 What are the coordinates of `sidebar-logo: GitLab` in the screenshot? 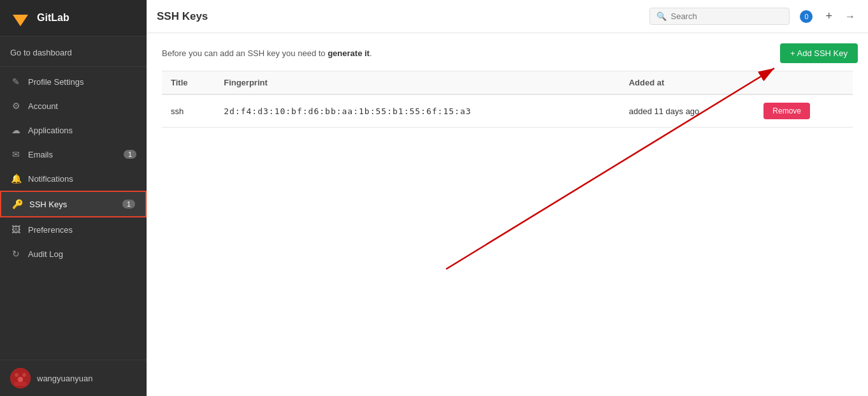 It's located at (73, 18).